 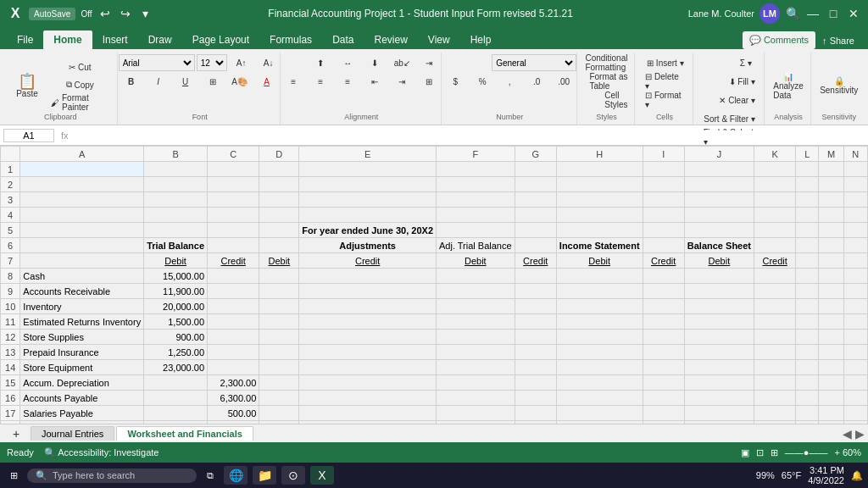 I want to click on cell-A3, so click(x=82, y=200).